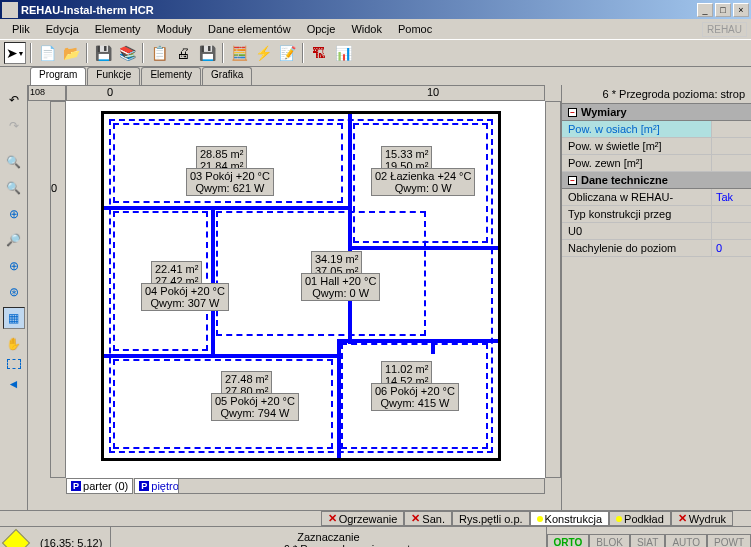  I want to click on close-button: ×, so click(741, 10).